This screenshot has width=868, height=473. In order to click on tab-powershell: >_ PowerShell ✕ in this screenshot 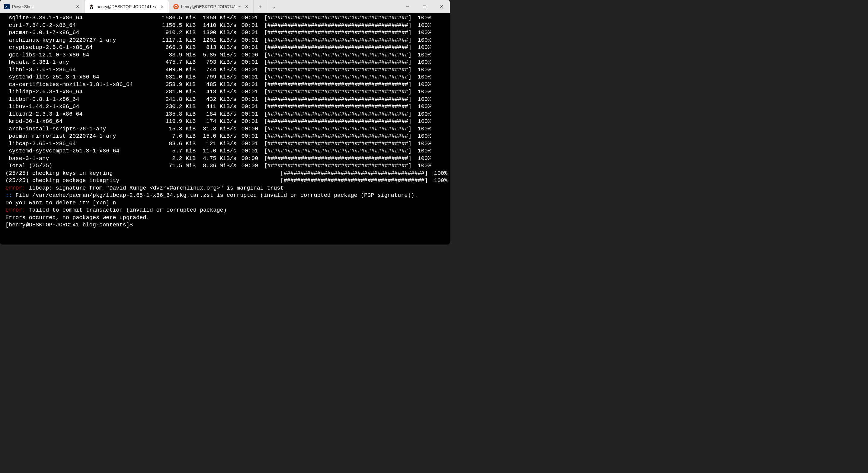, I will do `click(42, 7)`.